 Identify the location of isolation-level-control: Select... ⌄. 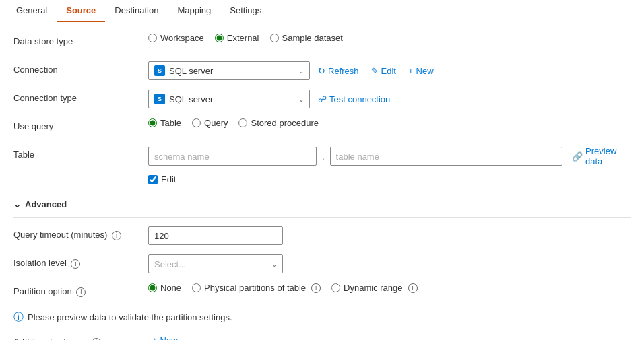
(389, 264).